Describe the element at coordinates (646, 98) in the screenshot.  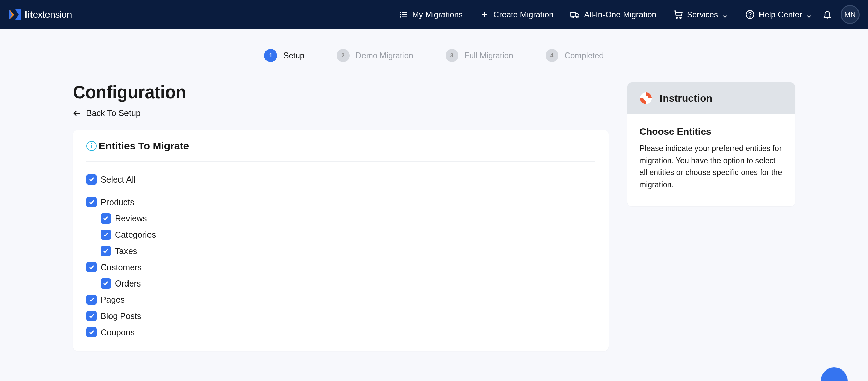
I see `life-ring-icon` at that location.